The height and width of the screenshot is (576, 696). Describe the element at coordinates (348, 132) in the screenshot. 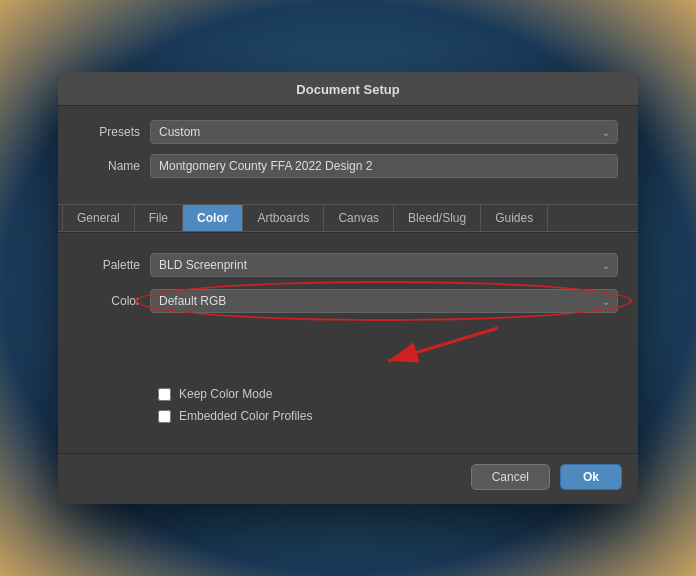

I see `presets-row: Presets Custom ⌄` at that location.